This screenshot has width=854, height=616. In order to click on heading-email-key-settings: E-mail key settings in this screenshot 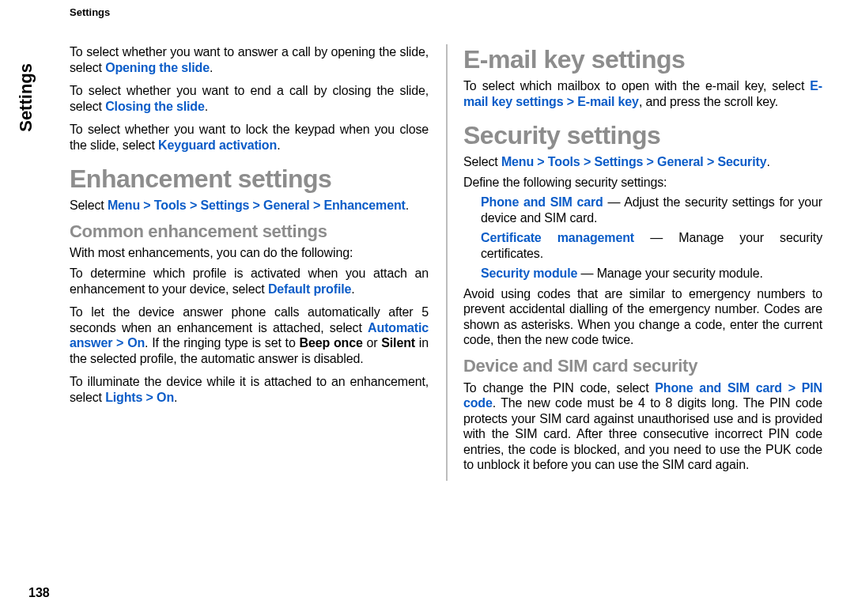, I will do `click(643, 60)`.